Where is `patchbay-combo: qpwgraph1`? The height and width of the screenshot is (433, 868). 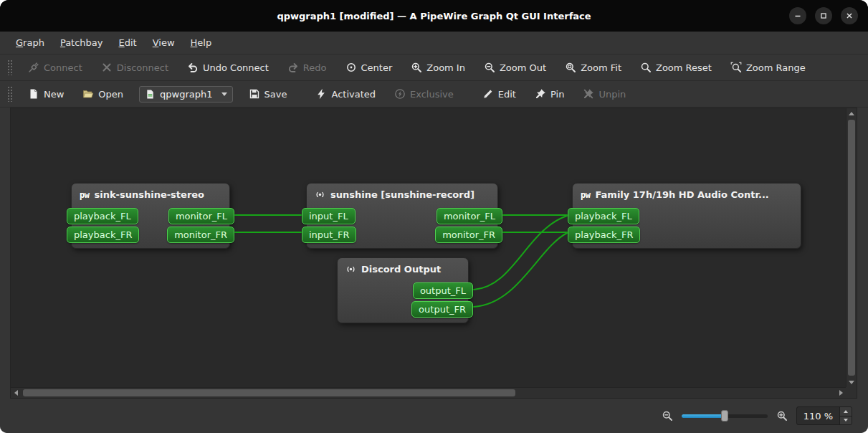
patchbay-combo: qpwgraph1 is located at coordinates (186, 95).